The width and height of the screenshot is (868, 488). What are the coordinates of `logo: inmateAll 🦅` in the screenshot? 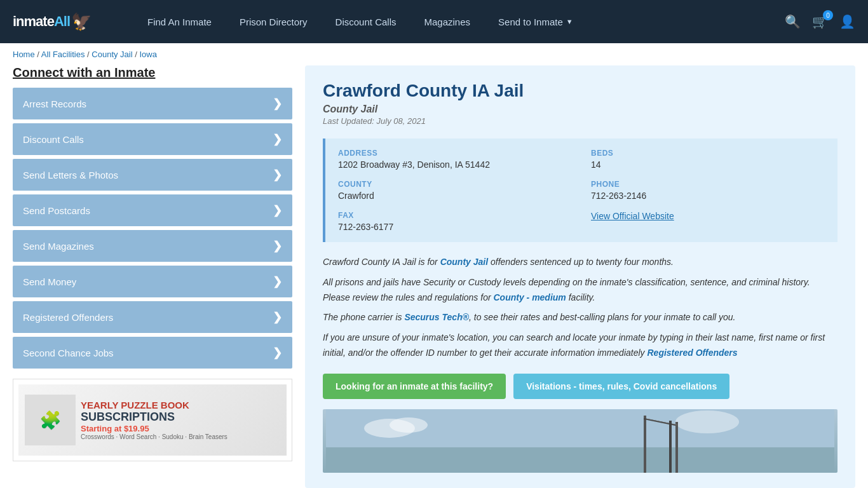 It's located at (64, 22).